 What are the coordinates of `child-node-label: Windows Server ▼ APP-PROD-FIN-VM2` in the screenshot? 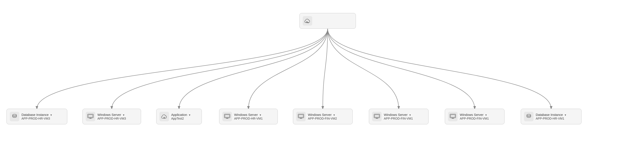 It's located at (322, 117).